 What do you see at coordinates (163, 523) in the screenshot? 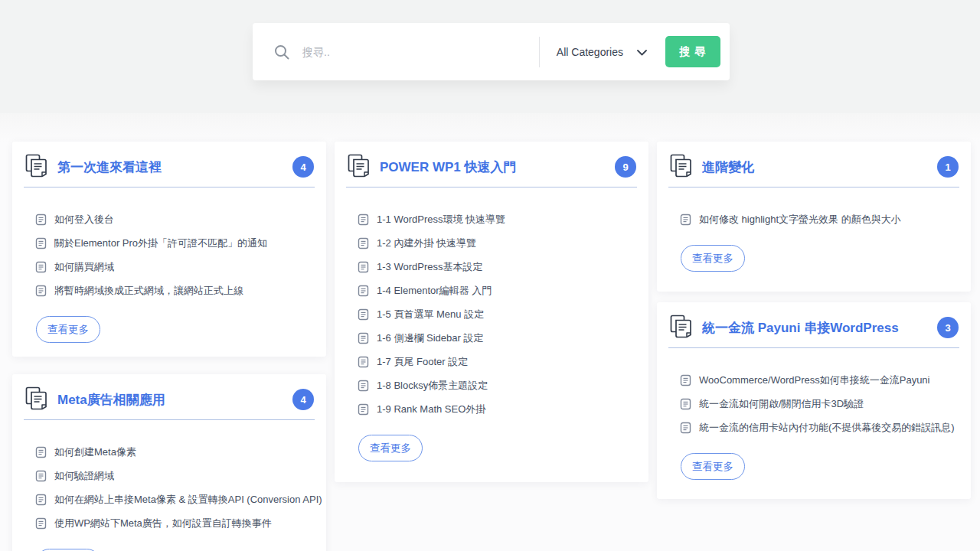
I see `article-link-label: 使用WP網站下Meta廣告，如何設置自訂轉換事件` at bounding box center [163, 523].